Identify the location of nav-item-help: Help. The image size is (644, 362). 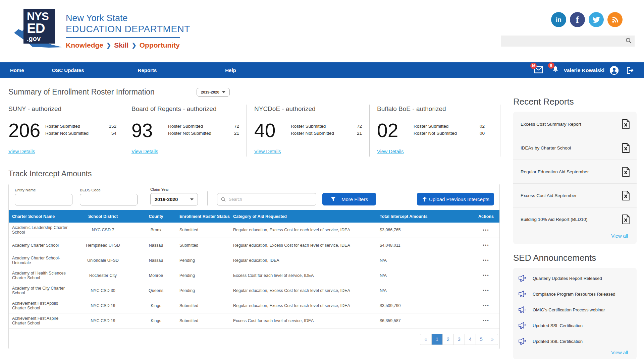
(231, 70).